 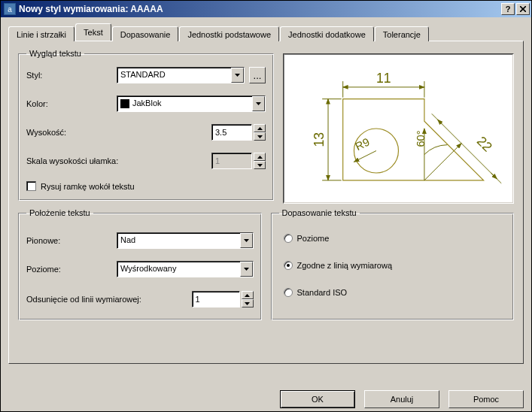 What do you see at coordinates (60, 213) in the screenshot?
I see `group-text-placement-legend: Położenie tekstu` at bounding box center [60, 213].